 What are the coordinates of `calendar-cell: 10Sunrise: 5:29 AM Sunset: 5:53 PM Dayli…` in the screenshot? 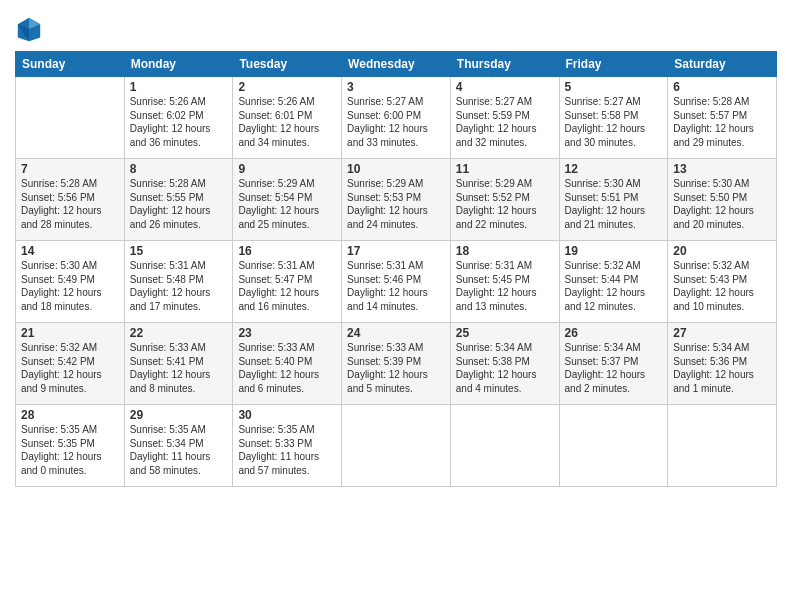 It's located at (396, 200).